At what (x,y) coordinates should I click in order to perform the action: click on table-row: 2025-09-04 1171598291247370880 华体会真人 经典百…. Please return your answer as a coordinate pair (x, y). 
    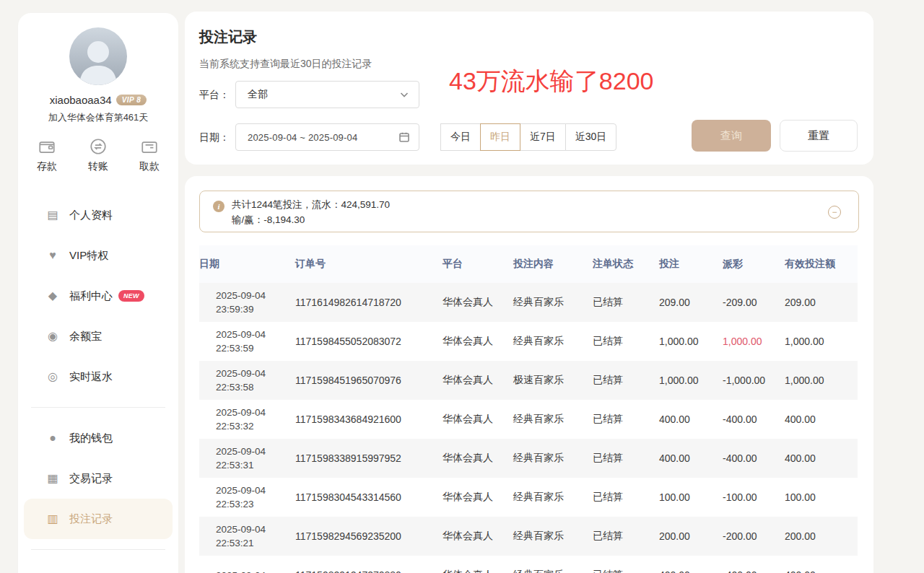
    Looking at the image, I should click on (528, 564).